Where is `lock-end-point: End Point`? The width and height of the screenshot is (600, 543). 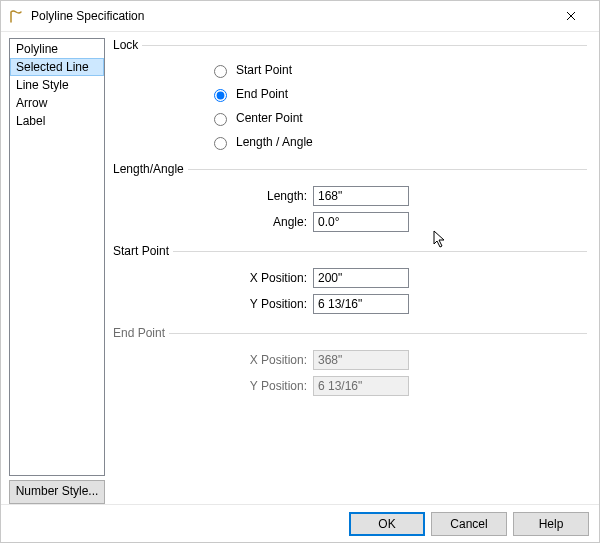
lock-end-point: End Point is located at coordinates (398, 94).